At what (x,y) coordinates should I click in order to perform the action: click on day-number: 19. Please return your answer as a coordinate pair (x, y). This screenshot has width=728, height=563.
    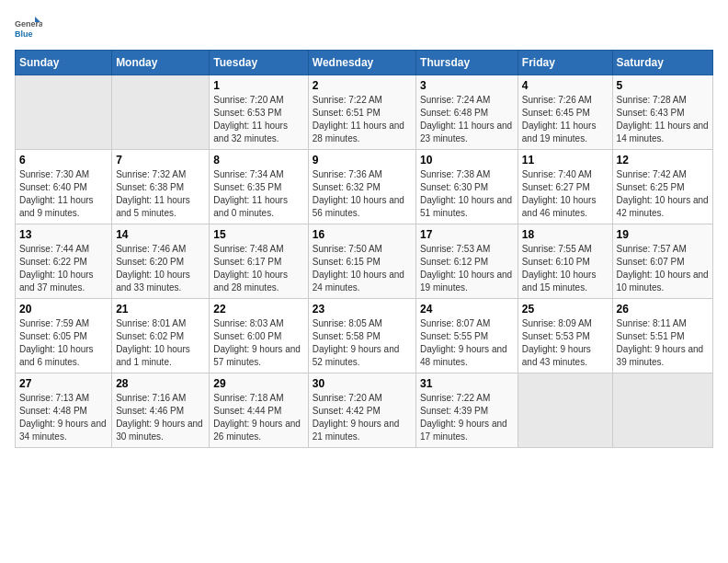
    Looking at the image, I should click on (663, 235).